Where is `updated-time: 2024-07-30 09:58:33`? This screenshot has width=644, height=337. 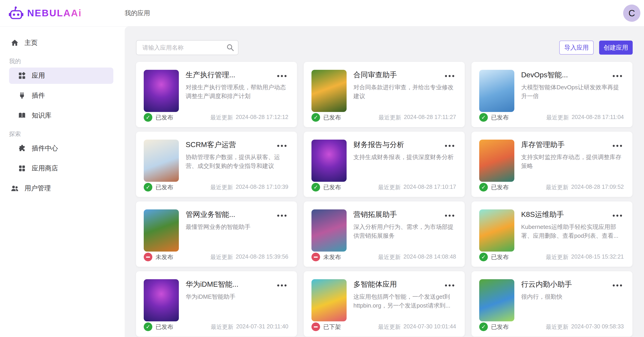
updated-time: 2024-07-30 09:58:33 is located at coordinates (598, 327).